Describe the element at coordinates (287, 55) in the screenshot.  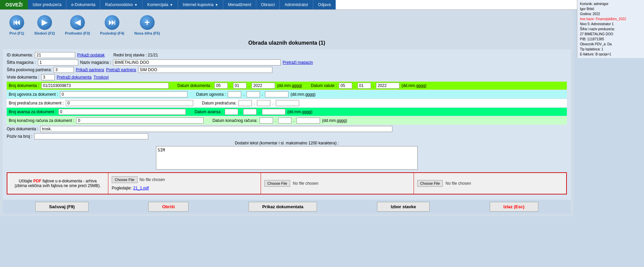
I see `id-row: ID dokumenta: Prikaži podatak Redni broj…` at that location.